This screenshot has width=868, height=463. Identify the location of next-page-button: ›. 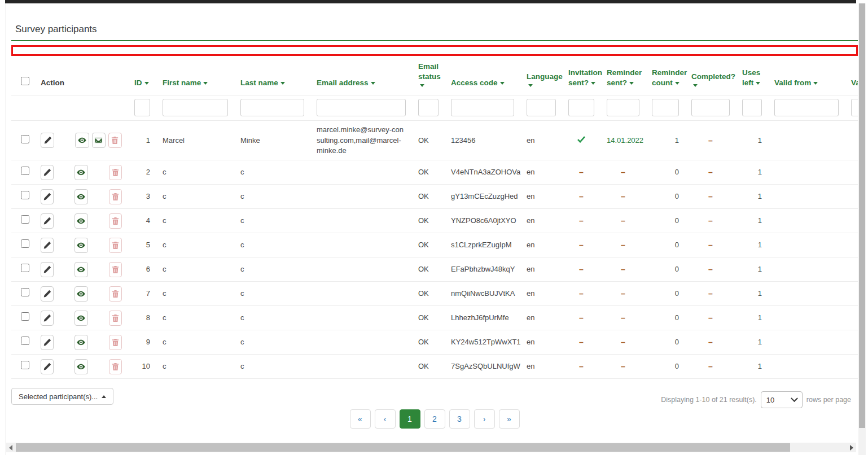
(484, 419).